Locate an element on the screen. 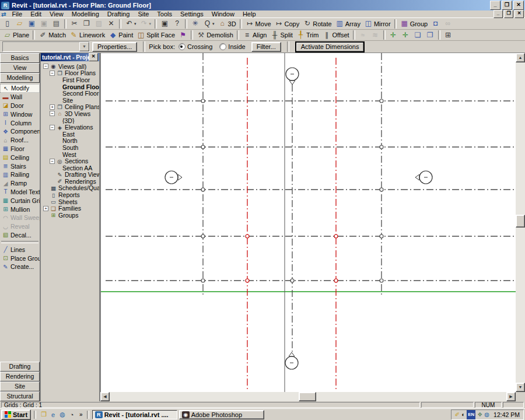  tree-item: −◉Views (all) is located at coordinates (71, 66).